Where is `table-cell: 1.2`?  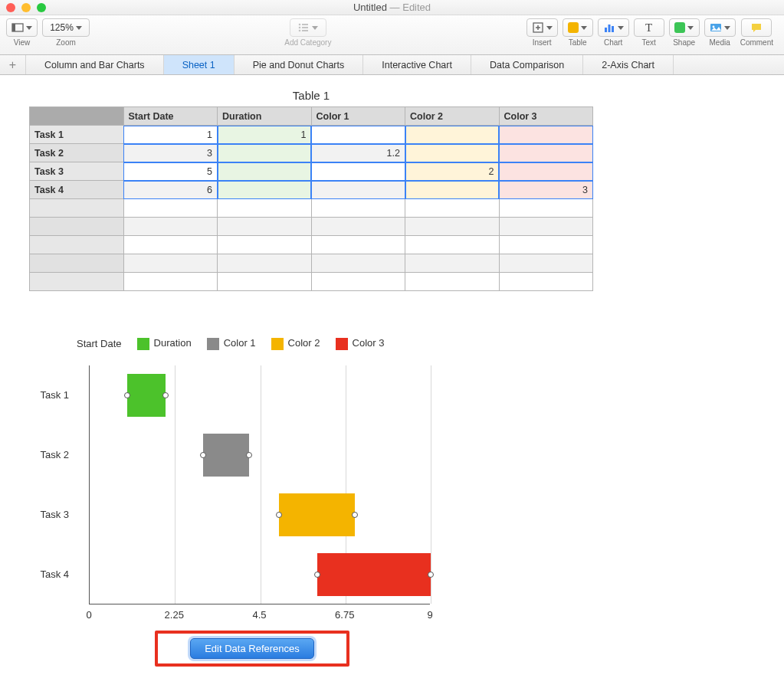
table-cell: 1.2 is located at coordinates (359, 153).